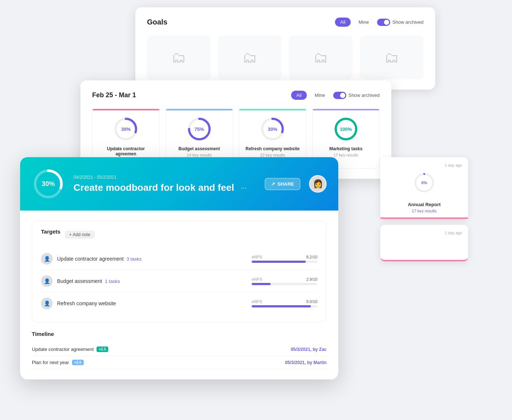  Describe the element at coordinates (47, 259) in the screenshot. I see `target-avatar-1: 👤` at that location.